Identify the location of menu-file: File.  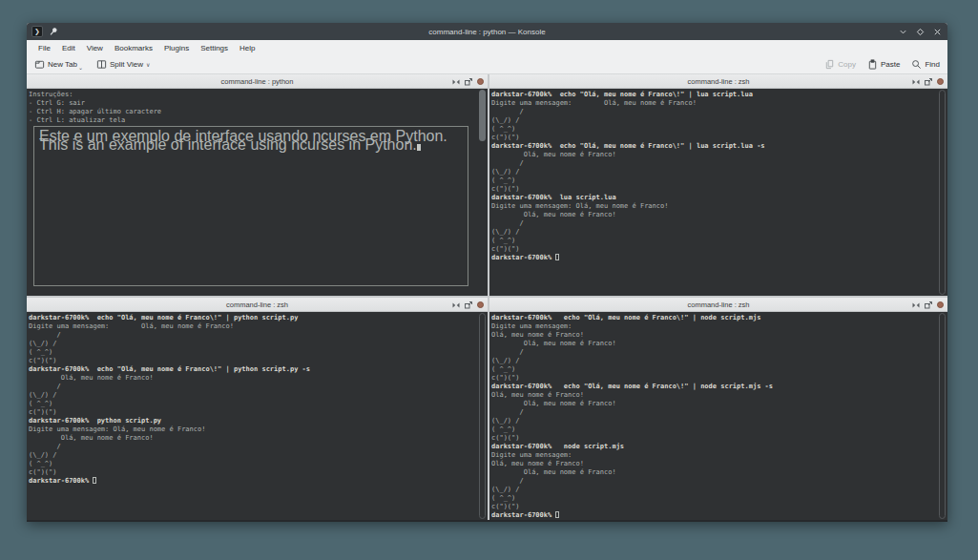
(44, 48).